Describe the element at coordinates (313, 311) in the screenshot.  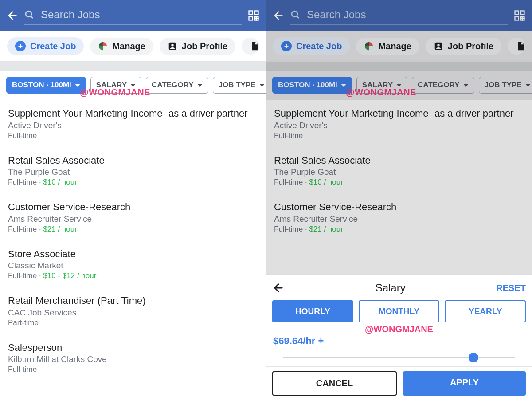
I see `hourly-tab: HOURLY` at that location.